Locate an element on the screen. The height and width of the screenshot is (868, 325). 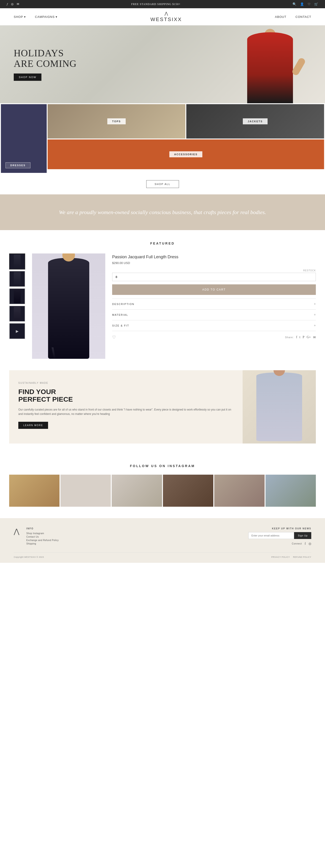
learn-more-button: LEARN MORE is located at coordinates (33, 425).